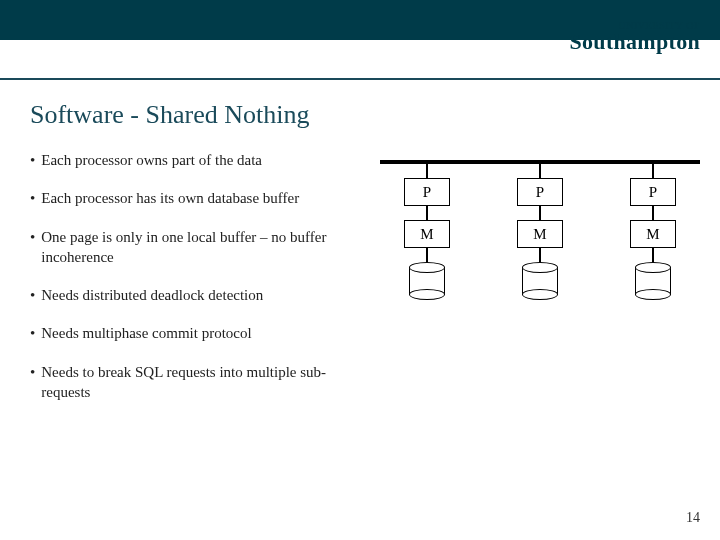 The height and width of the screenshot is (540, 720). What do you see at coordinates (190, 295) in the screenshot?
I see `list-item: •Needs distributed deadlock detection` at bounding box center [190, 295].